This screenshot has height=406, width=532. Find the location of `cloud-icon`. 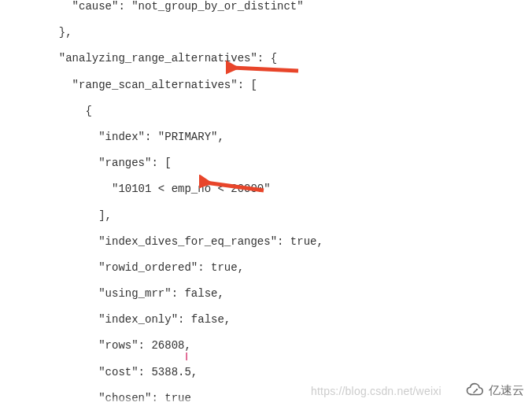

cloud-icon is located at coordinates (475, 390).